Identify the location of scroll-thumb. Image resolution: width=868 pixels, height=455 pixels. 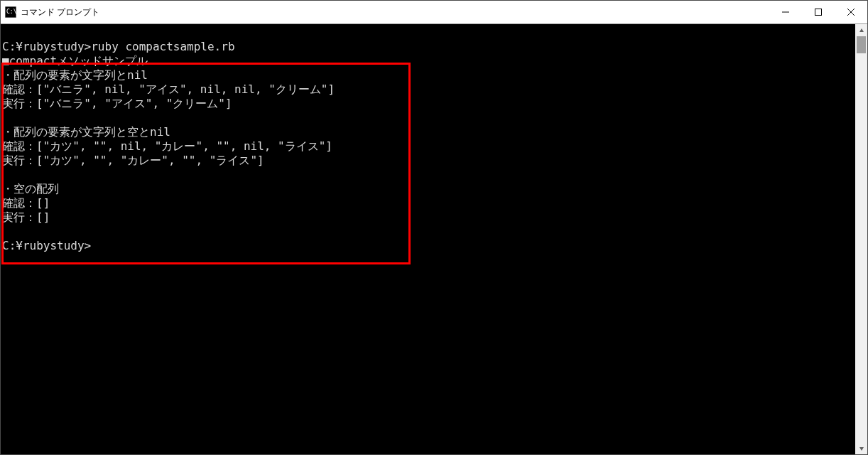
(861, 45).